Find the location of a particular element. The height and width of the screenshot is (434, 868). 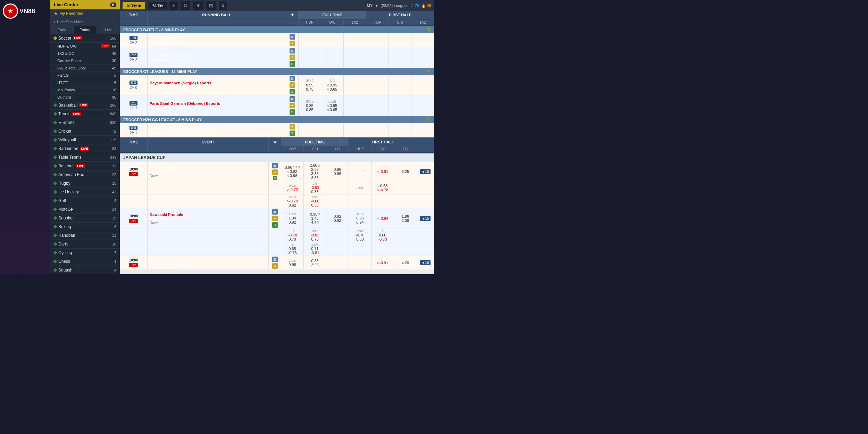

star-icon2: ★ is located at coordinates (292, 43).